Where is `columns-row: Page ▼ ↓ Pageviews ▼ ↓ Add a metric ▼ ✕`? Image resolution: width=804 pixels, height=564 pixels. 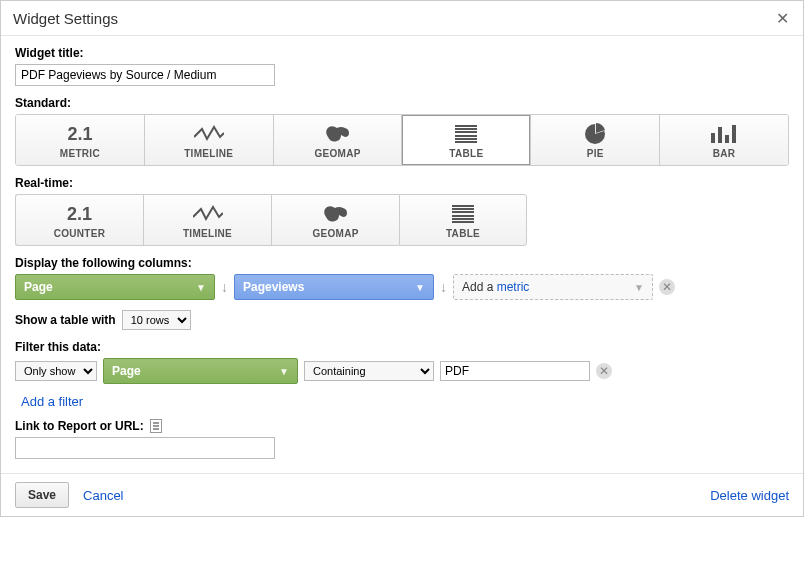
columns-row: Page ▼ ↓ Pageviews ▼ ↓ Add a metric ▼ ✕ is located at coordinates (402, 287).